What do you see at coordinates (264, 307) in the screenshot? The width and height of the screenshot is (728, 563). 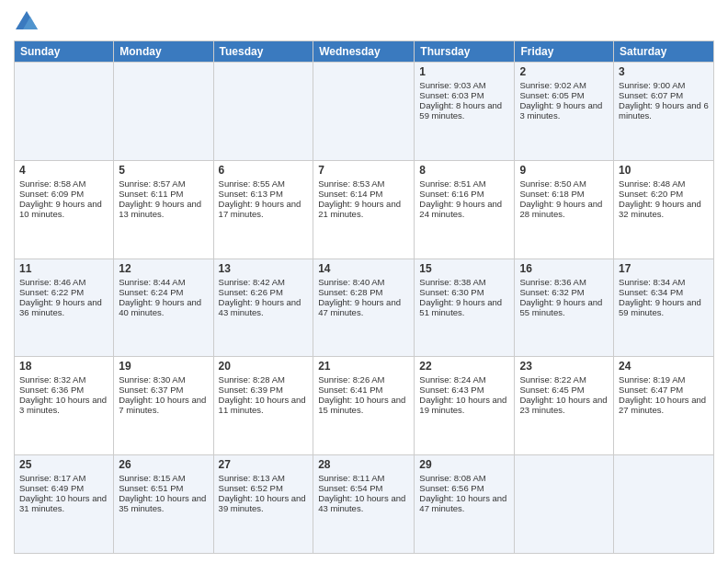 I see `day-info: Daylight: 9 hours and 43 minutes.` at bounding box center [264, 307].